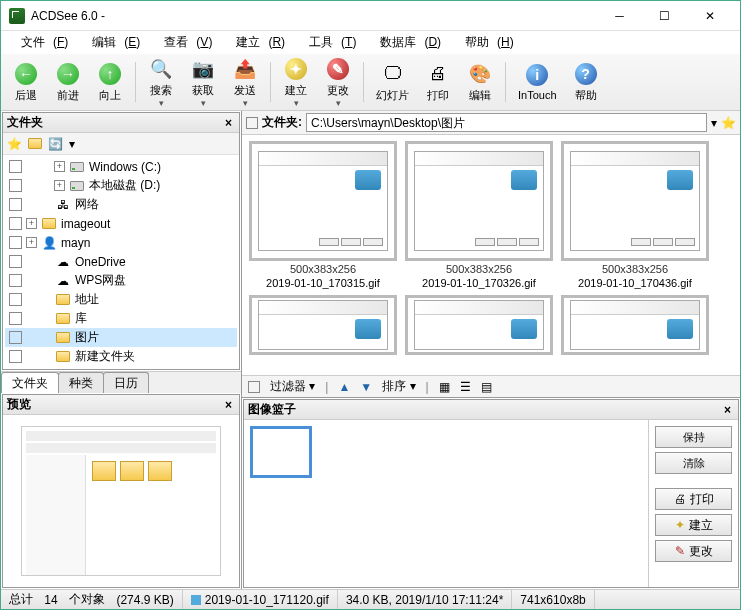 The width and height of the screenshot is (741, 610). I want to click on basket-print-button: 🖨打印, so click(694, 499).